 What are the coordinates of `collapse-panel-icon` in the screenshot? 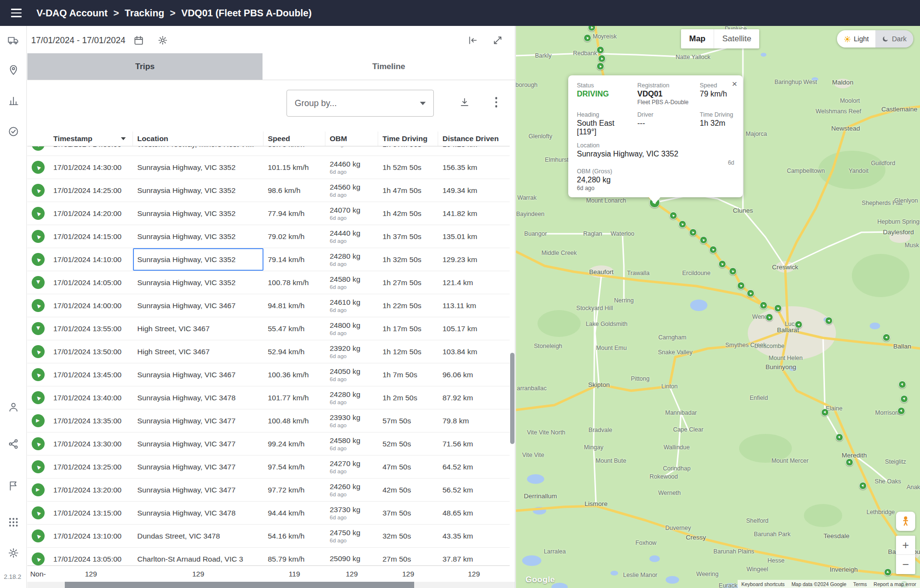 It's located at (473, 40).